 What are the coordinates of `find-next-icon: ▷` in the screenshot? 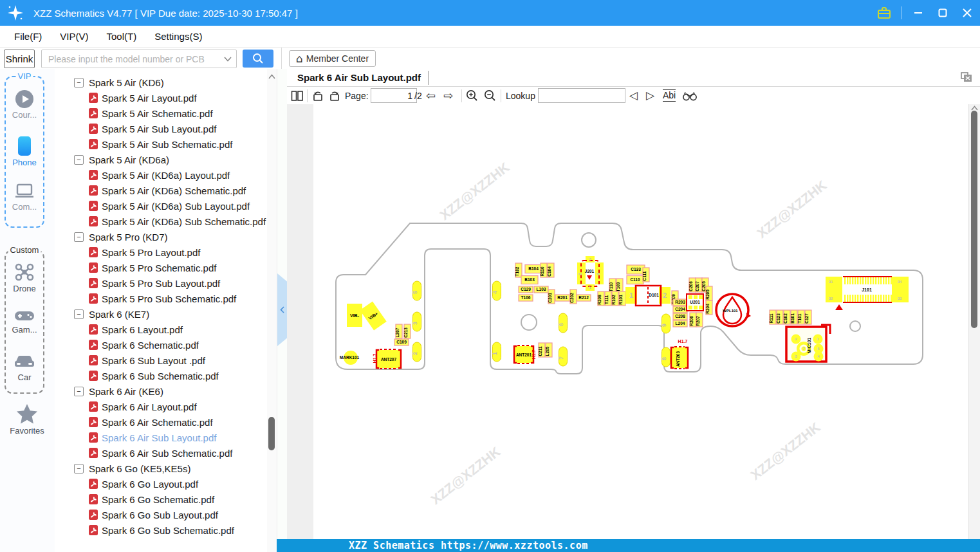 It's located at (650, 95).